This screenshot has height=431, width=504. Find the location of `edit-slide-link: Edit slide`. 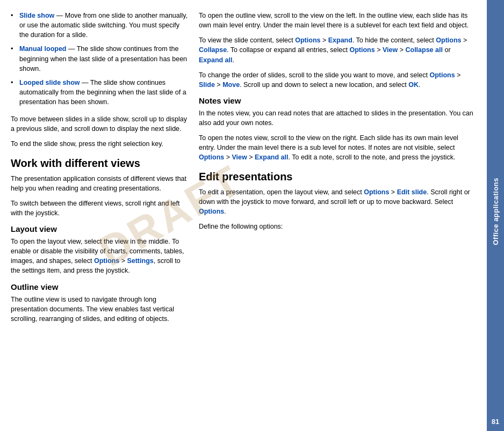

edit-slide-link: Edit slide is located at coordinates (412, 192).